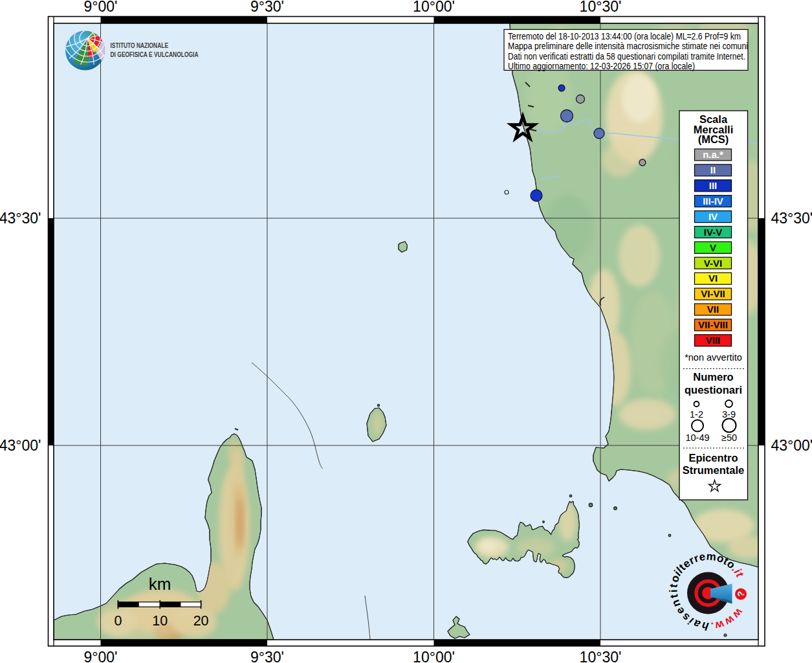 The width and height of the screenshot is (812, 663). What do you see at coordinates (713, 357) in the screenshot?
I see `svg-text: *non avvertito` at bounding box center [713, 357].